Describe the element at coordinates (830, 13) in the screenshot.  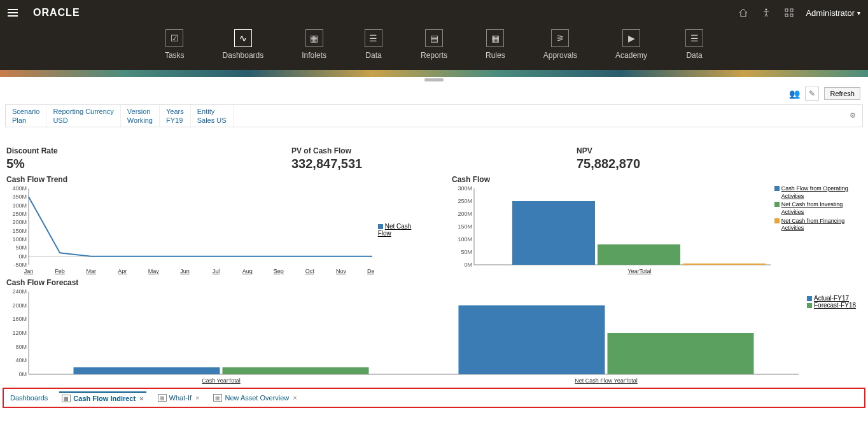
I see `user-label: Administrator` at that location.